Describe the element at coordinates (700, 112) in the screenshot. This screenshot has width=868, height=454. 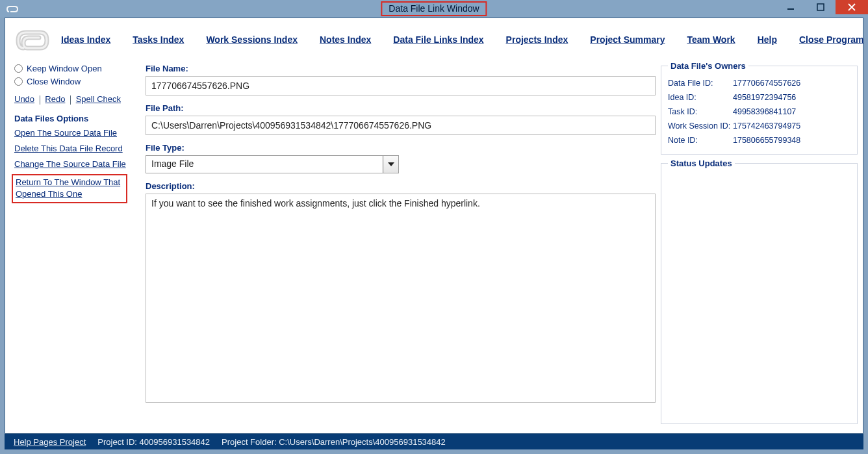
I see `owner-task-id-key: Task ID:` at that location.